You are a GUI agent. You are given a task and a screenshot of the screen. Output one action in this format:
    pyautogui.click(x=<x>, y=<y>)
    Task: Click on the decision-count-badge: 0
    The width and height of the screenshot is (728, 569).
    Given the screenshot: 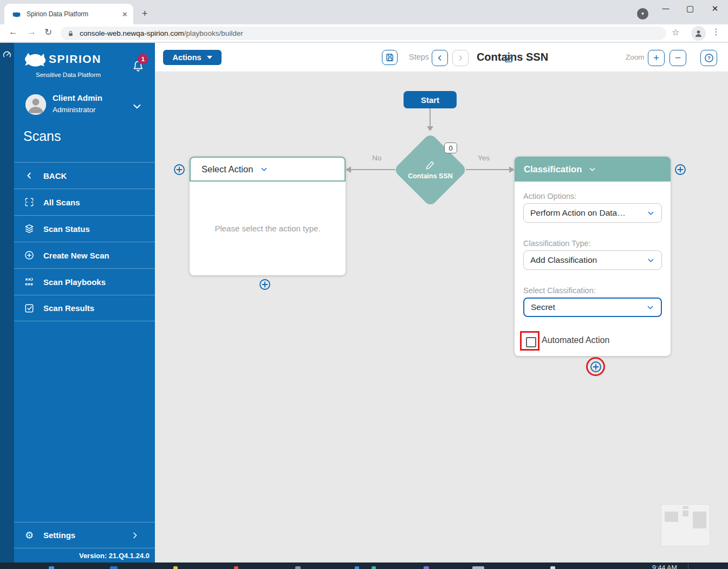 What is the action you would take?
    pyautogui.click(x=451, y=148)
    